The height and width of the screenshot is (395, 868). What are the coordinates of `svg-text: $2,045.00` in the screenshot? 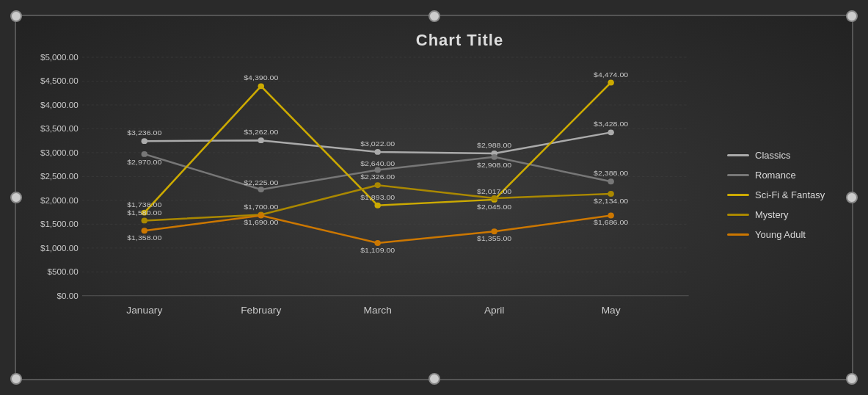 It's located at (495, 207).